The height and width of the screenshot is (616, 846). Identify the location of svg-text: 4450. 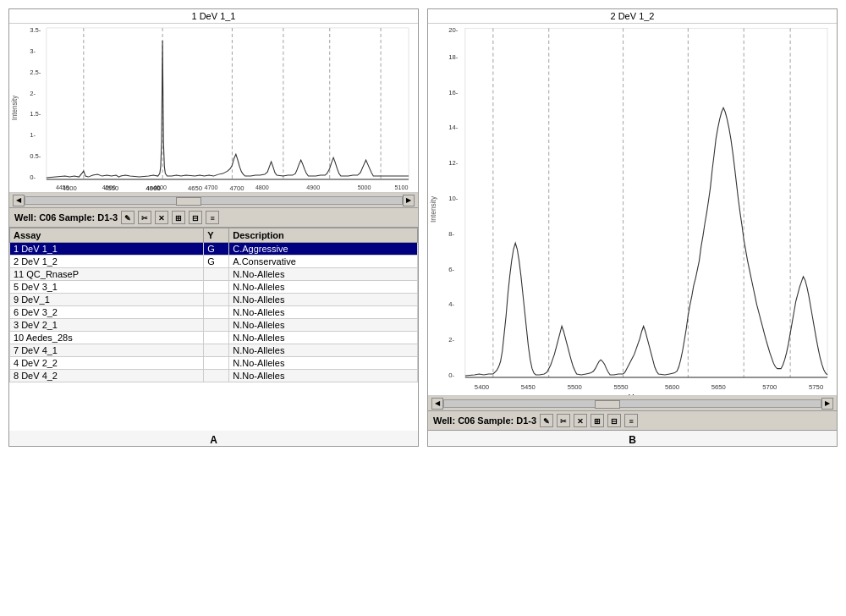
(63, 188).